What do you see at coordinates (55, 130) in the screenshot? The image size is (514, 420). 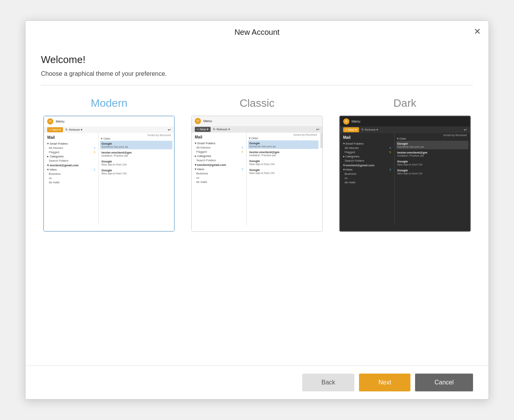 I see `modern-new-btn: + New ▾` at bounding box center [55, 130].